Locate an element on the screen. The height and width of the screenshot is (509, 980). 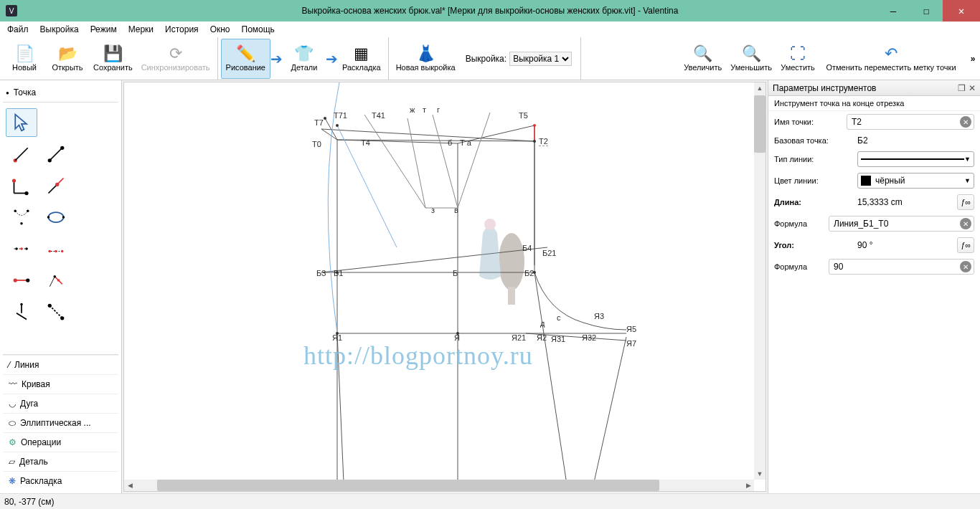
vest-icon: 👕 is located at coordinates (304, 54).